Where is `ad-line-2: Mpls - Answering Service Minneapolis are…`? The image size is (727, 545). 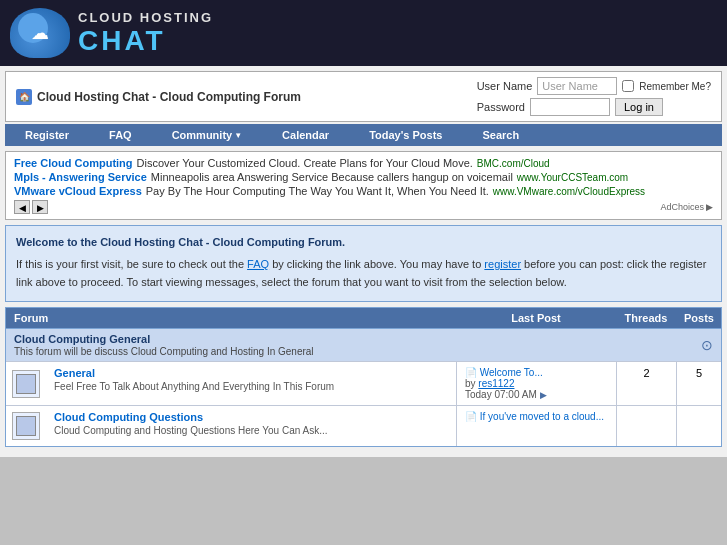
ad-line-2: Mpls - Answering Service Minneapolis are… is located at coordinates (364, 177).